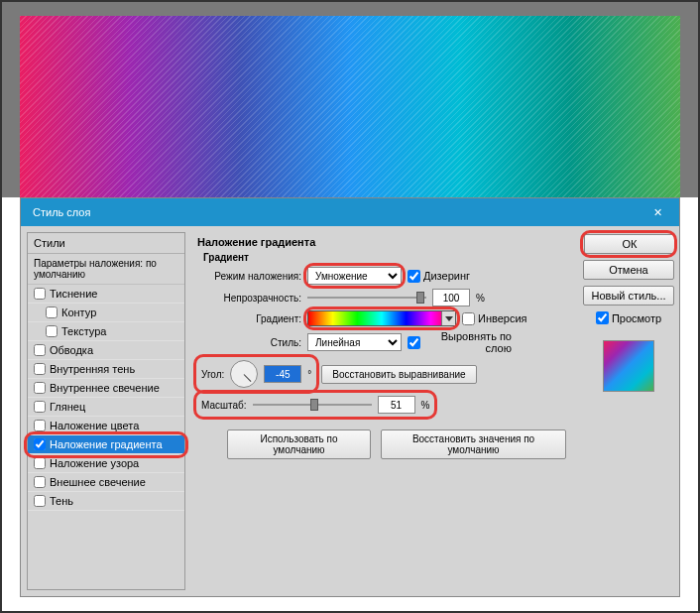 This screenshot has width=700, height=613. What do you see at coordinates (460, 276) in the screenshot?
I see `dither-check: Дизеринг` at bounding box center [460, 276].